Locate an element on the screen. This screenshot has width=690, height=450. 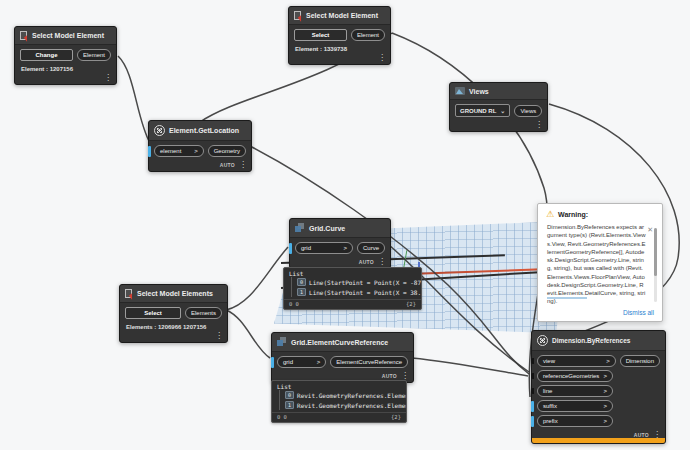
input-port-suffix: suffix is located at coordinates (575, 406).